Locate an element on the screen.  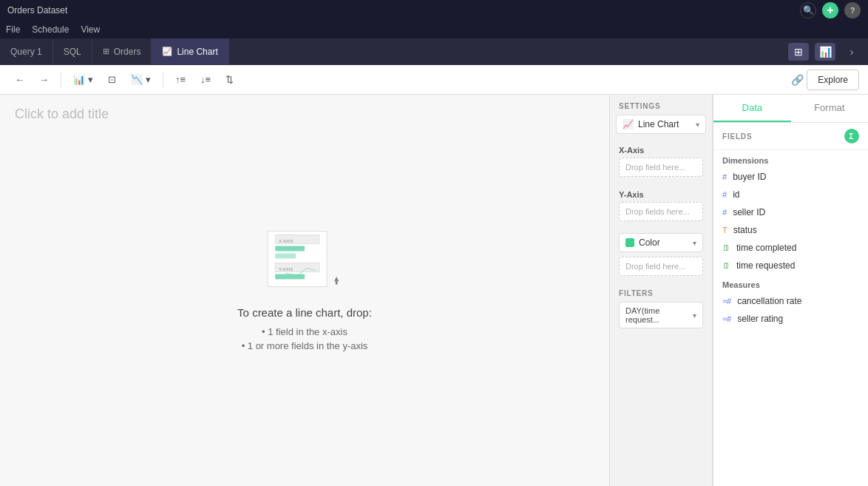
fields-header: FIELDS Σ is located at coordinates (791, 136).